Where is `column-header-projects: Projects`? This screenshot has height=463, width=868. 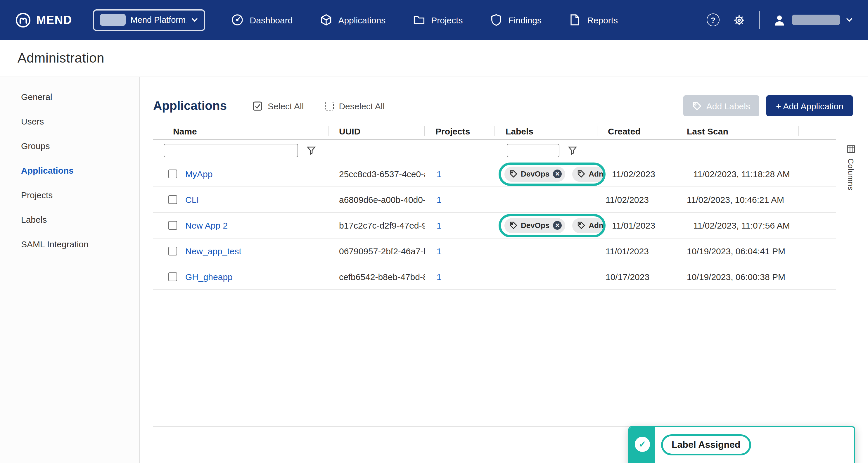
column-header-projects: Projects is located at coordinates (460, 131).